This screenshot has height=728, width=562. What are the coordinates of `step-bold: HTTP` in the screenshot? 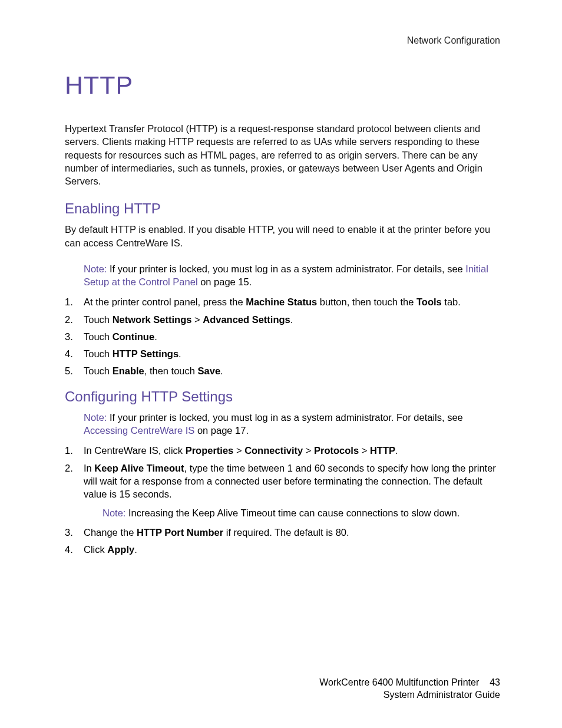 It's located at (383, 450).